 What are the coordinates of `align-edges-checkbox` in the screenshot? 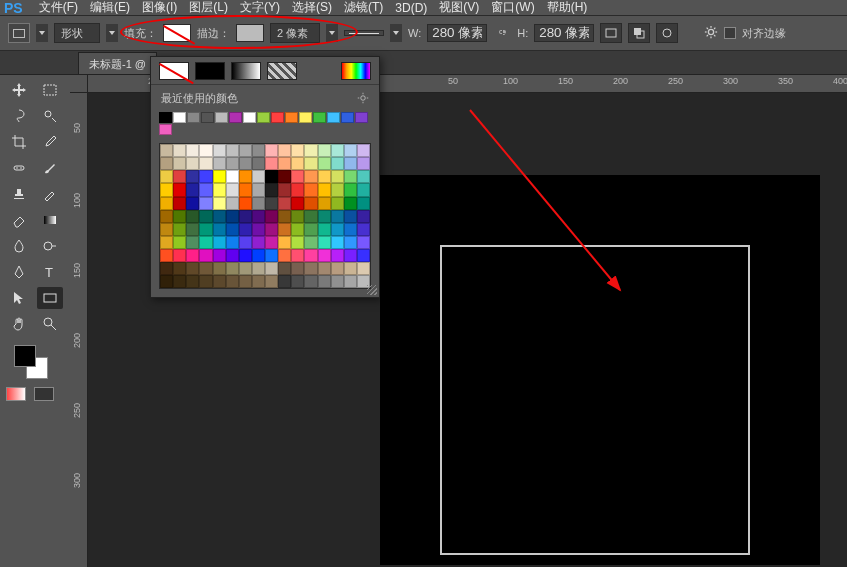 It's located at (730, 33).